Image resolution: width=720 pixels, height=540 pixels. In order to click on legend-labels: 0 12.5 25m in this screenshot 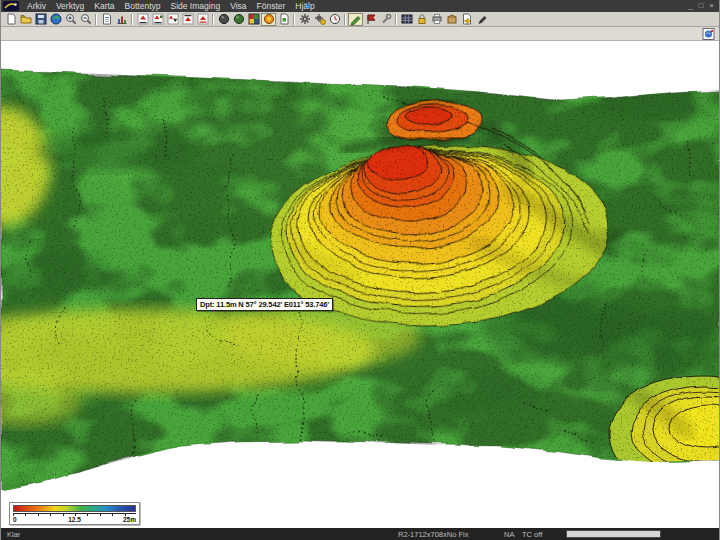, I will do `click(74, 520)`.